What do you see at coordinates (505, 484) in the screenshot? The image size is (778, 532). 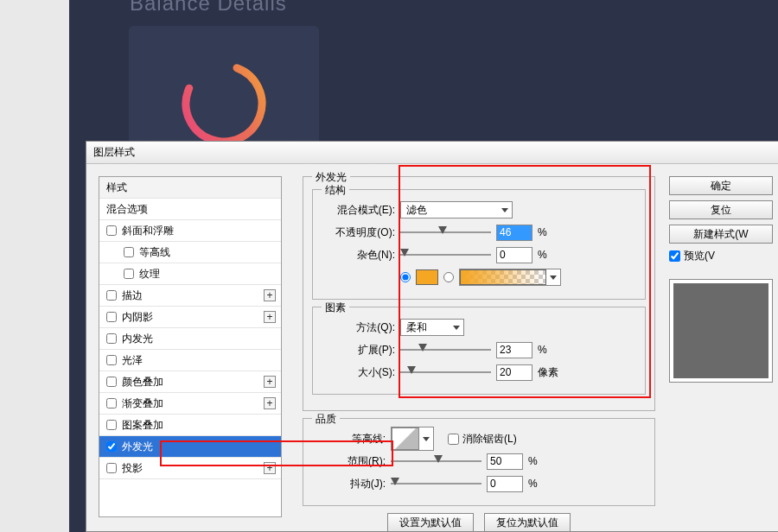 I see `jitter-input: 0` at bounding box center [505, 484].